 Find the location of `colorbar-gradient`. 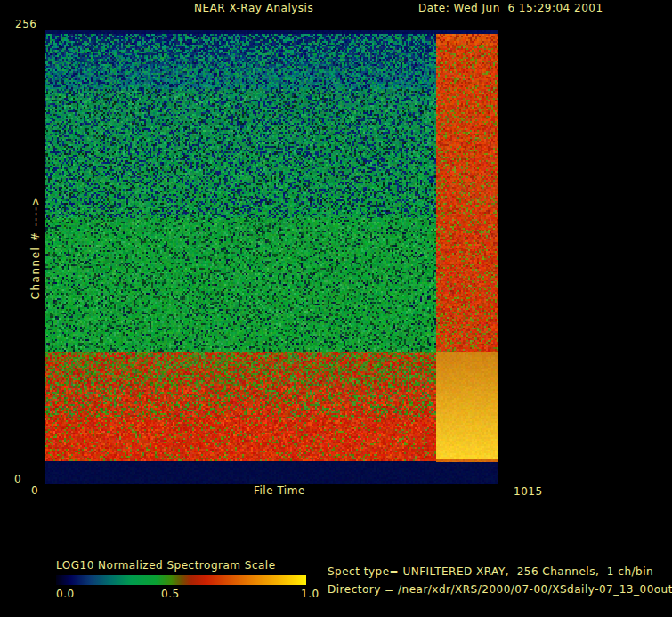

colorbar-gradient is located at coordinates (182, 580).